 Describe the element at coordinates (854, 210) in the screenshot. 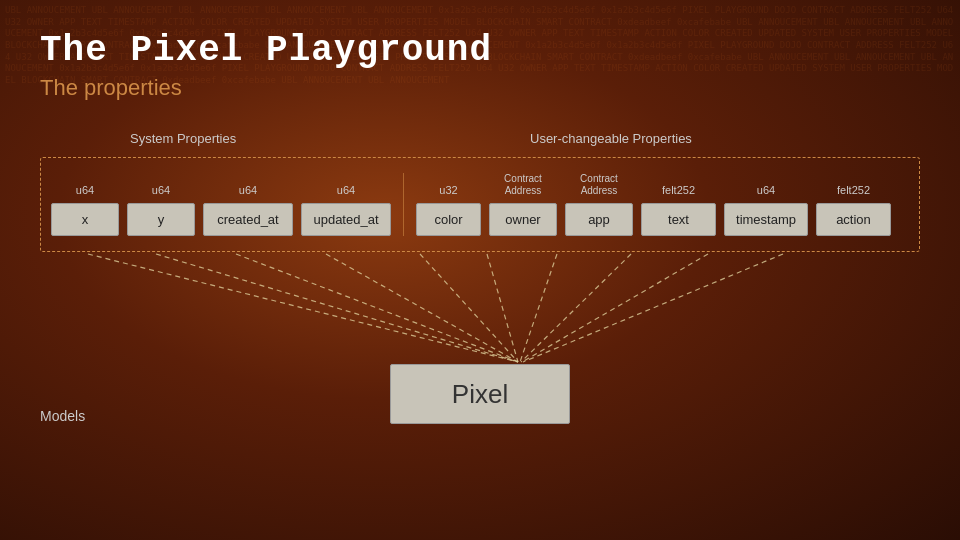

I see `prop-action: felt252 action` at that location.